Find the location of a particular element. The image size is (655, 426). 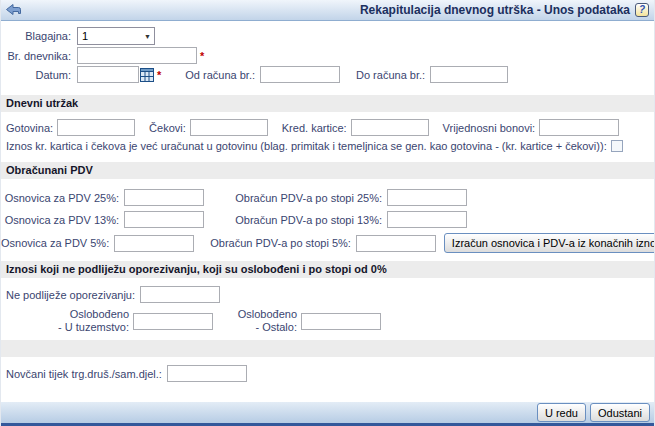

novcani-tijek-input is located at coordinates (207, 374).